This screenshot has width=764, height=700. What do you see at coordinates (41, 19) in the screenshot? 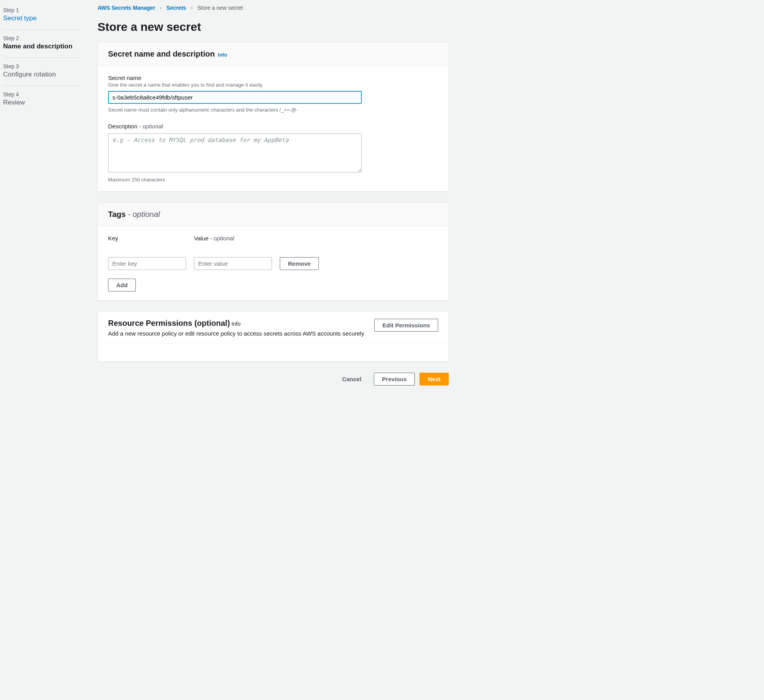
I see `step-title: Secret type` at bounding box center [41, 19].